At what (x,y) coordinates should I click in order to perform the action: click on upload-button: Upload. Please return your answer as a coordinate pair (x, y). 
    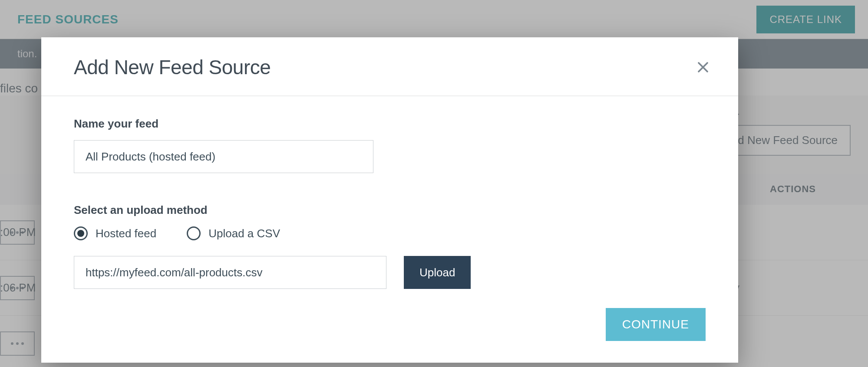
    Looking at the image, I should click on (437, 272).